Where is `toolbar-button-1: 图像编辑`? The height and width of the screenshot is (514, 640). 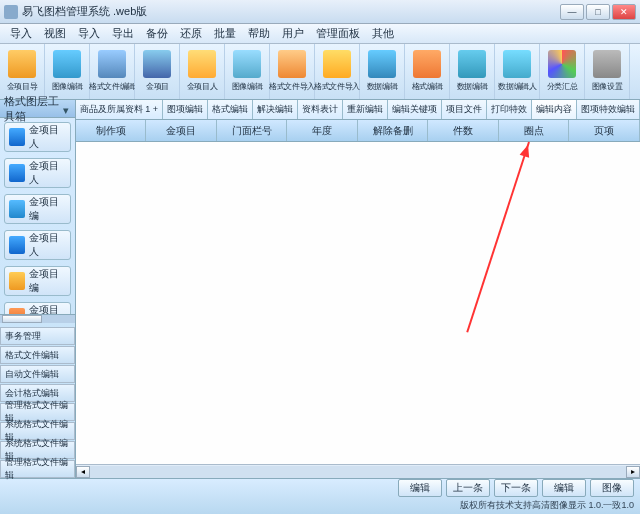 toolbar-button-1: 图像编辑 is located at coordinates (68, 72).